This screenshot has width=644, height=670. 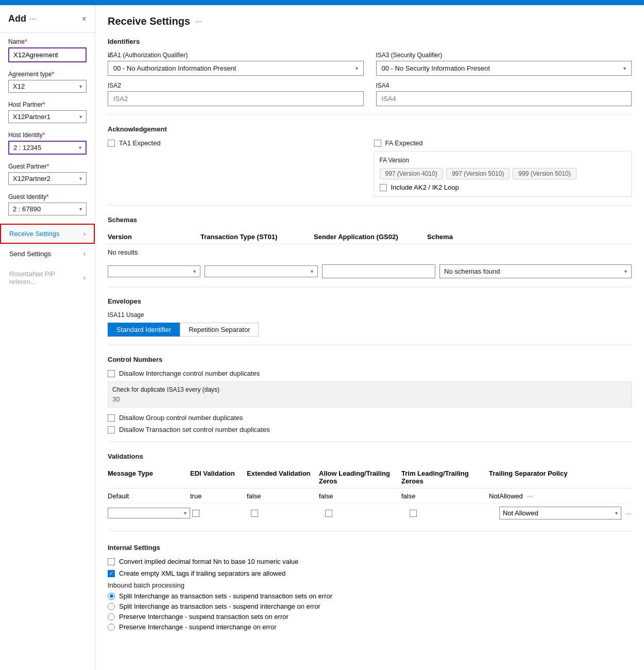 I want to click on guest-identity-select: 2 : 67890 ▾, so click(x=47, y=209).